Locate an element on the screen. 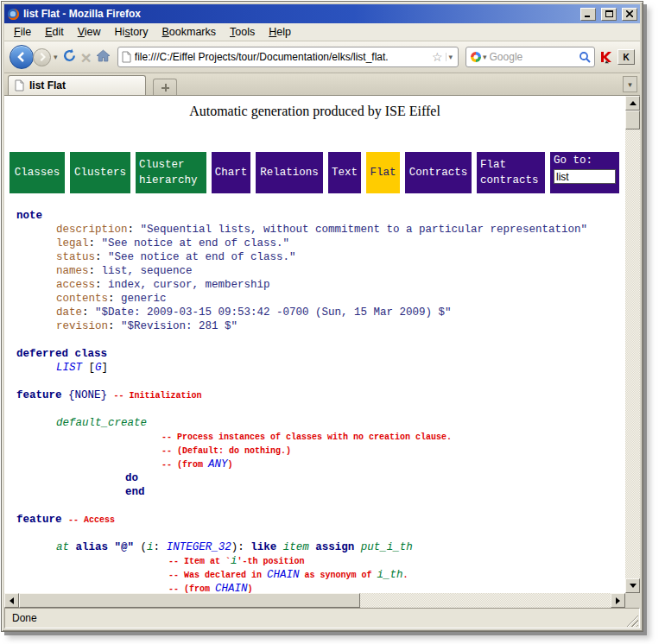 This screenshot has height=644, width=665. code-token: ): is located at coordinates (242, 547).